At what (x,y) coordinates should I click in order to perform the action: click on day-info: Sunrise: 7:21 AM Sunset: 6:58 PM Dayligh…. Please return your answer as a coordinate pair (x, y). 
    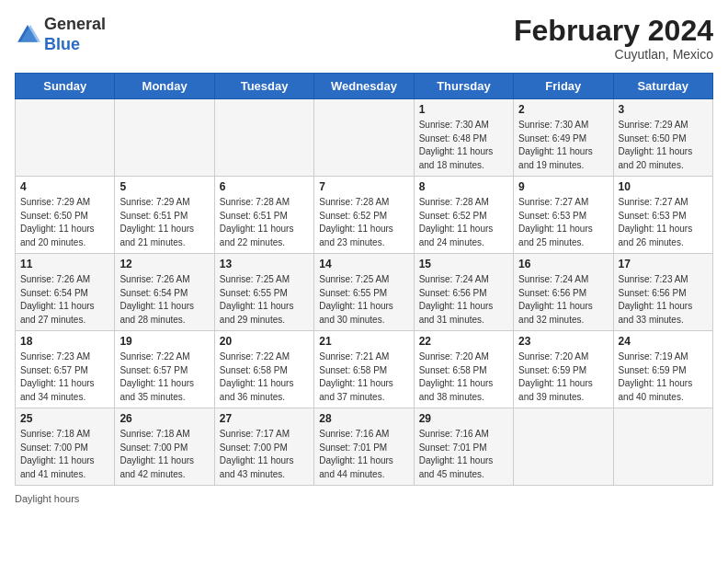
    Looking at the image, I should click on (364, 377).